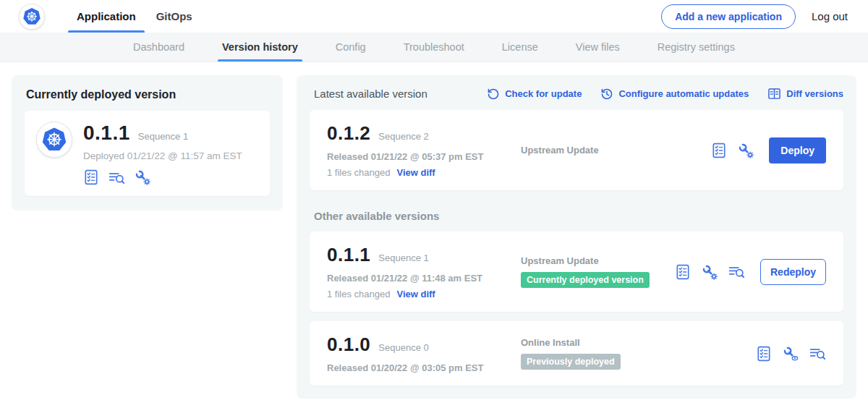 This screenshot has width=868, height=408. What do you see at coordinates (424, 353) in the screenshot?
I see `version-info: 0.1.0 Sequence 0 Released 01/20/22 @ 03:…` at bounding box center [424, 353].